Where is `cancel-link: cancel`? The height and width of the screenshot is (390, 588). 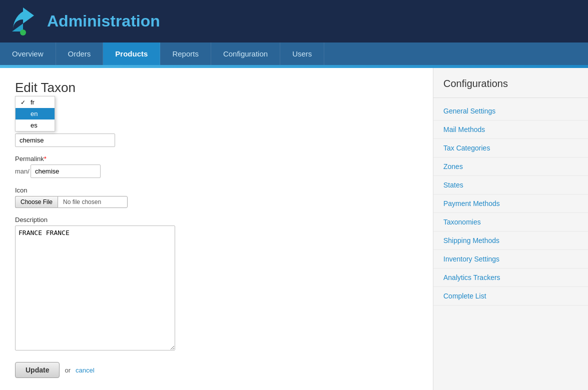 cancel-link: cancel is located at coordinates (85, 370).